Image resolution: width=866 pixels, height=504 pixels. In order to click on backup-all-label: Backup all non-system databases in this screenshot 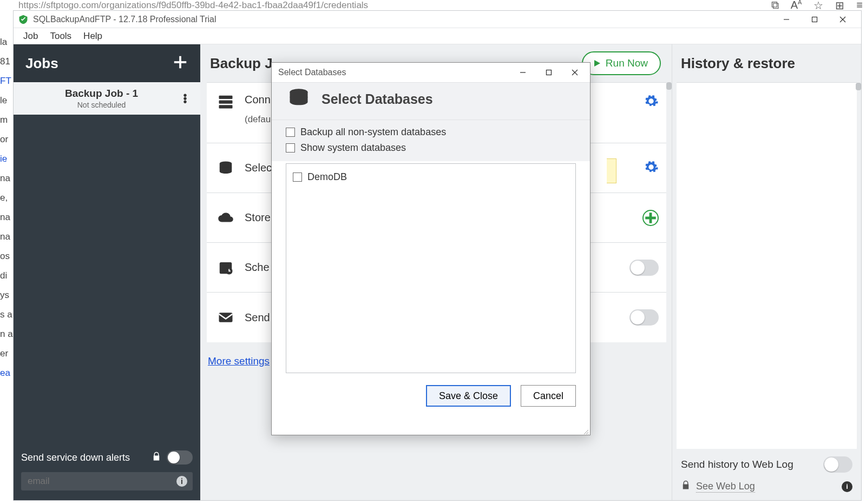, I will do `click(373, 132)`.